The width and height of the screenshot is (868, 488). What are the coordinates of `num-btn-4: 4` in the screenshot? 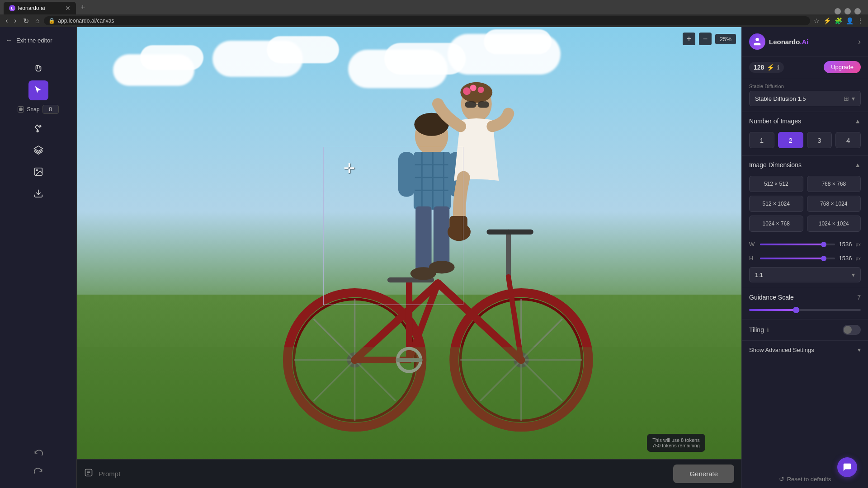 It's located at (848, 140).